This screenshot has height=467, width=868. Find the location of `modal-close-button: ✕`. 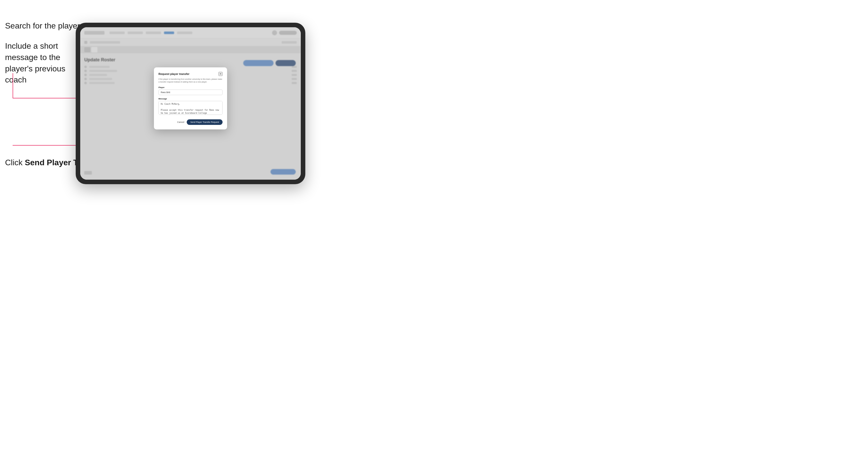

modal-close-button: ✕ is located at coordinates (220, 74).